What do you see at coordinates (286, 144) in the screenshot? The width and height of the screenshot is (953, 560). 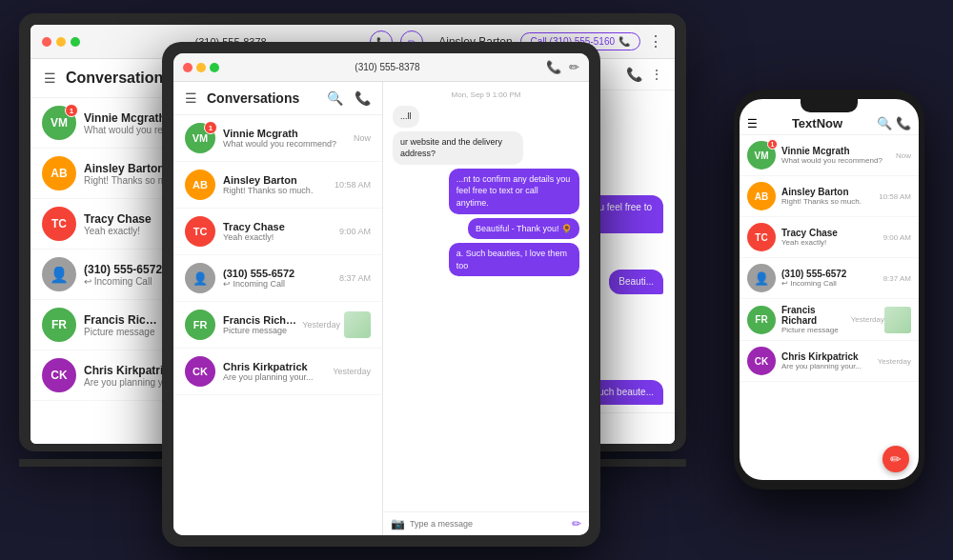 I see `tablet-contact-preview-vm: What would you recommend?` at bounding box center [286, 144].